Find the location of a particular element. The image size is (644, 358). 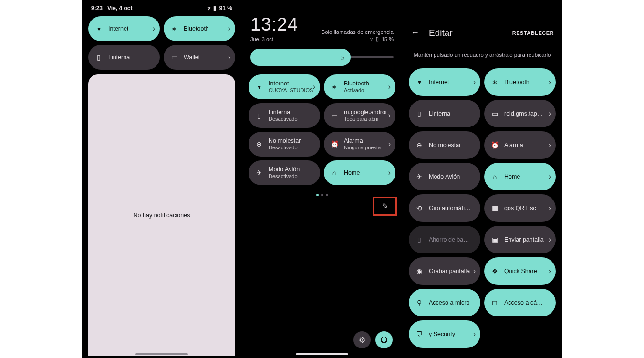

tile-avion: ✈Modo AviónDesactivado is located at coordinates (284, 173).